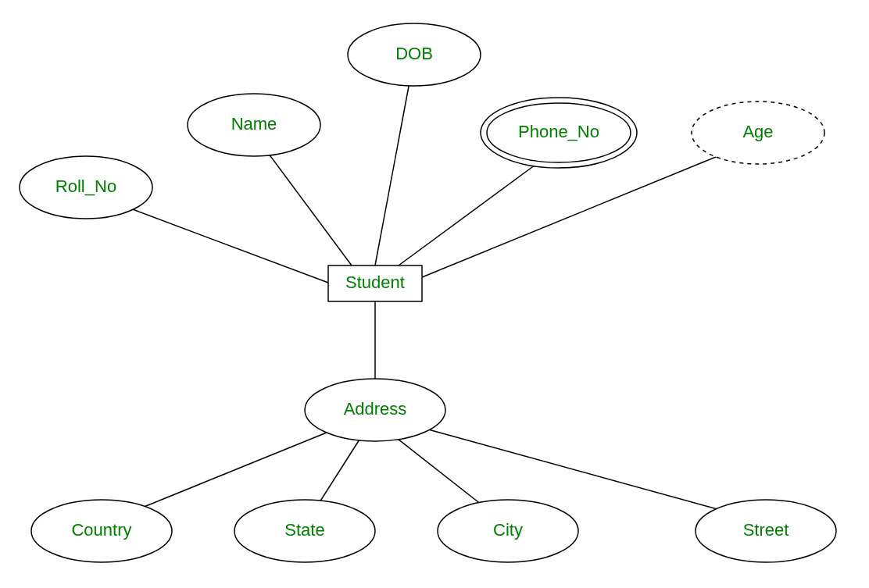 The height and width of the screenshot is (588, 869). What do you see at coordinates (508, 529) in the screenshot?
I see `attr-city-label: City` at bounding box center [508, 529].